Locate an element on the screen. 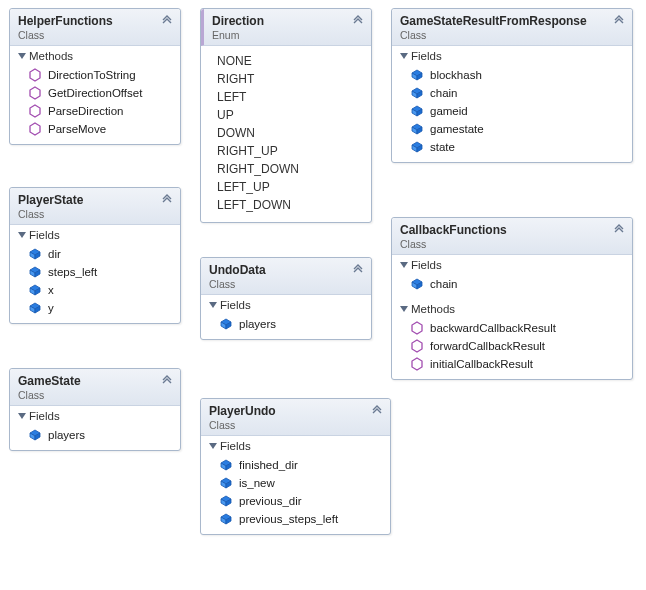 This screenshot has height=590, width=646. member-list: blockhash chain gameid gamestate state is located at coordinates (512, 113).